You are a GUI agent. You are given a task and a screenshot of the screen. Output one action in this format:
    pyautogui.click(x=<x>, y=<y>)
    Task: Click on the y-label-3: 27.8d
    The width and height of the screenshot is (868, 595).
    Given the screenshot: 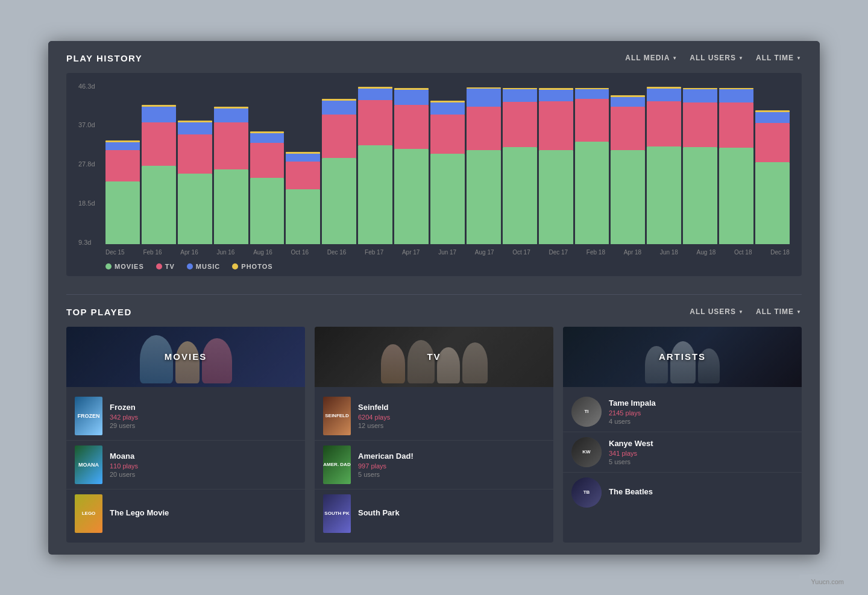 What is the action you would take?
    pyautogui.click(x=87, y=164)
    